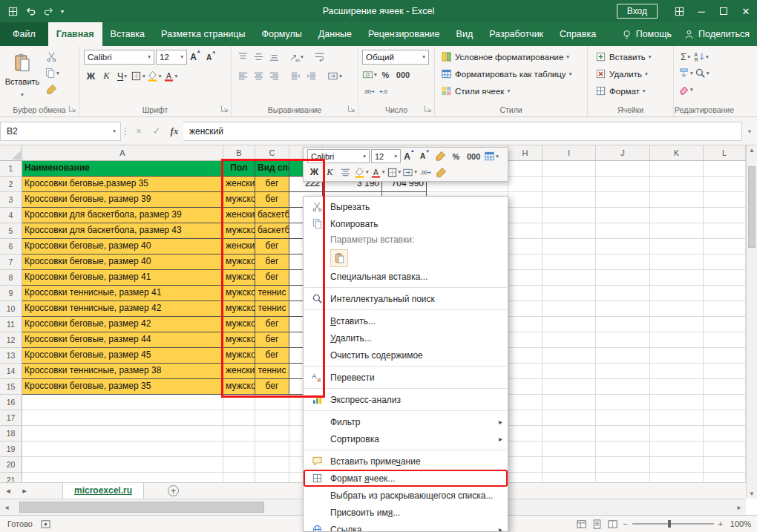 Image resolution: width=757 pixels, height=532 pixels. Describe the element at coordinates (396, 57) in the screenshot. I see `number-format-combo: Общий▾` at that location.